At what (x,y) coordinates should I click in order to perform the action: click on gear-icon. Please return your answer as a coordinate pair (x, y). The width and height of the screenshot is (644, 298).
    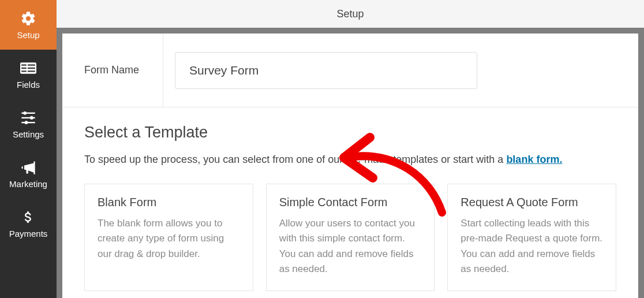
    Looking at the image, I should click on (28, 18).